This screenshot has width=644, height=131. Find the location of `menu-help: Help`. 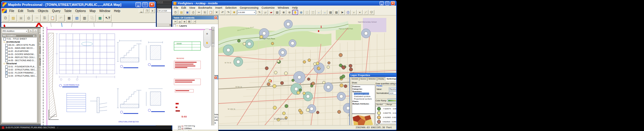

menu-help: Help is located at coordinates (295, 8).